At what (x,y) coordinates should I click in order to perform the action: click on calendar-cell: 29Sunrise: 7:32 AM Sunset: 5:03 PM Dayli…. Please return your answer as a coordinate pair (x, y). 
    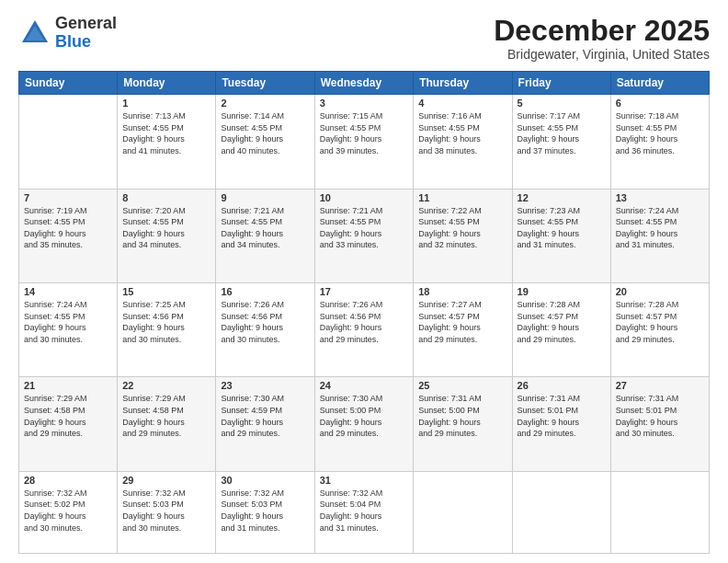
    Looking at the image, I should click on (167, 511).